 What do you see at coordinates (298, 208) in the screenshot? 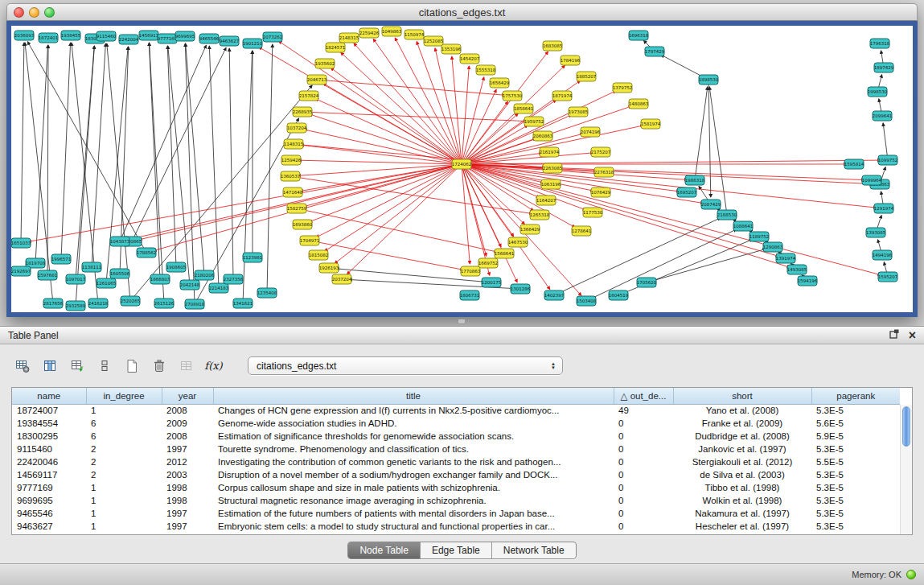
I see `network-node: 1582759` at bounding box center [298, 208].